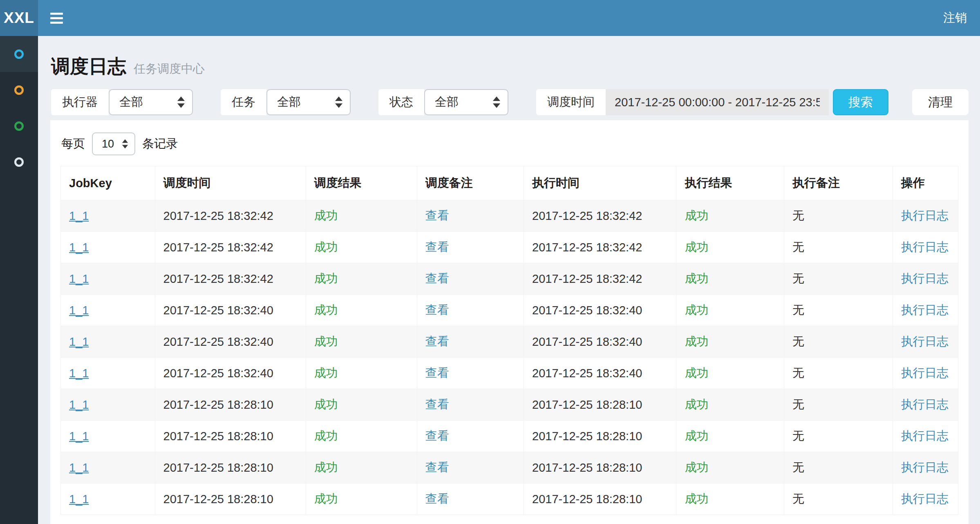  I want to click on executor-select-value: 全部, so click(131, 102).